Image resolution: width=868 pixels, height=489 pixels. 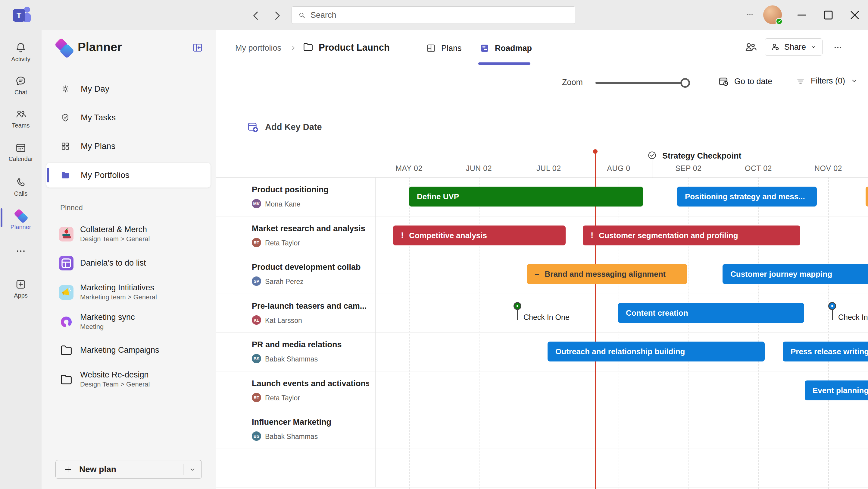 I want to click on rail-item-label: Planner, so click(x=21, y=227).